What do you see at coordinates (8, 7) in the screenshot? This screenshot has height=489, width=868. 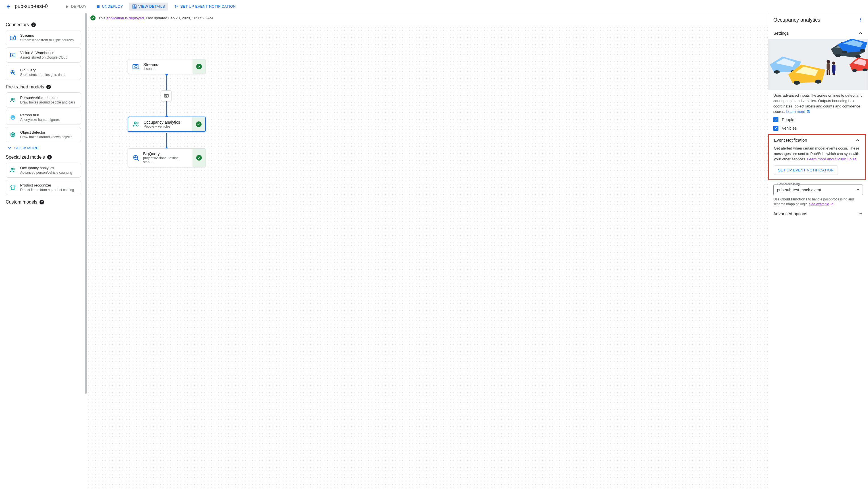 I see `back-button` at bounding box center [8, 7].